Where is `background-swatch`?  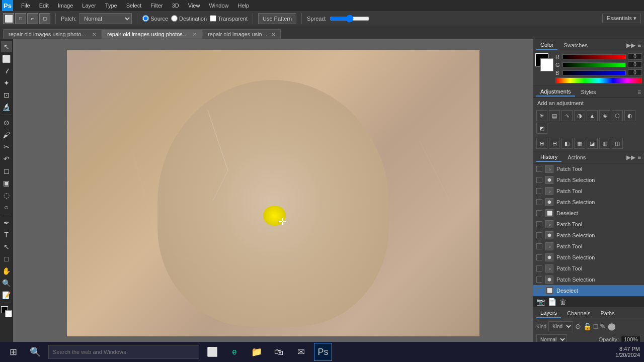
background-swatch is located at coordinates (547, 65).